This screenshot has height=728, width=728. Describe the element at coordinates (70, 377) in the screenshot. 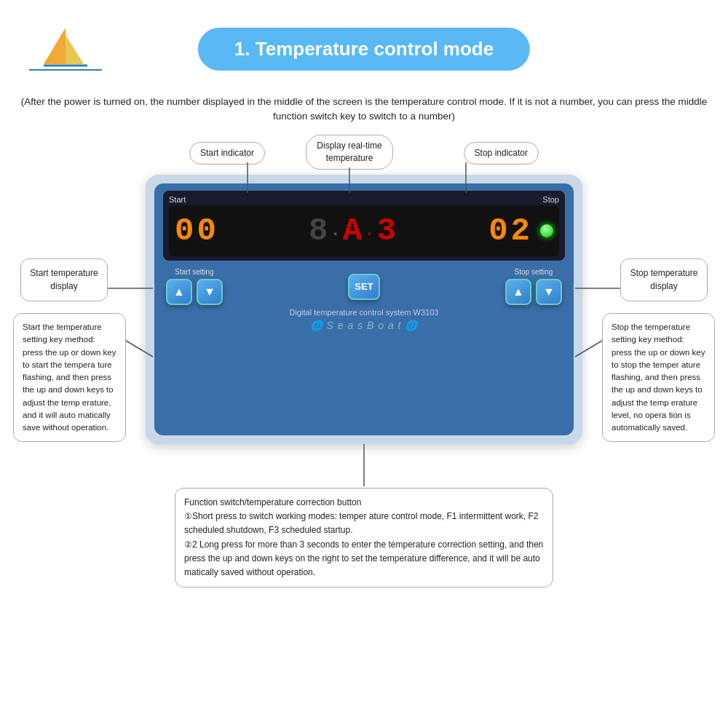

I see `start-setting-callout: Start the temperature setting key method…` at that location.